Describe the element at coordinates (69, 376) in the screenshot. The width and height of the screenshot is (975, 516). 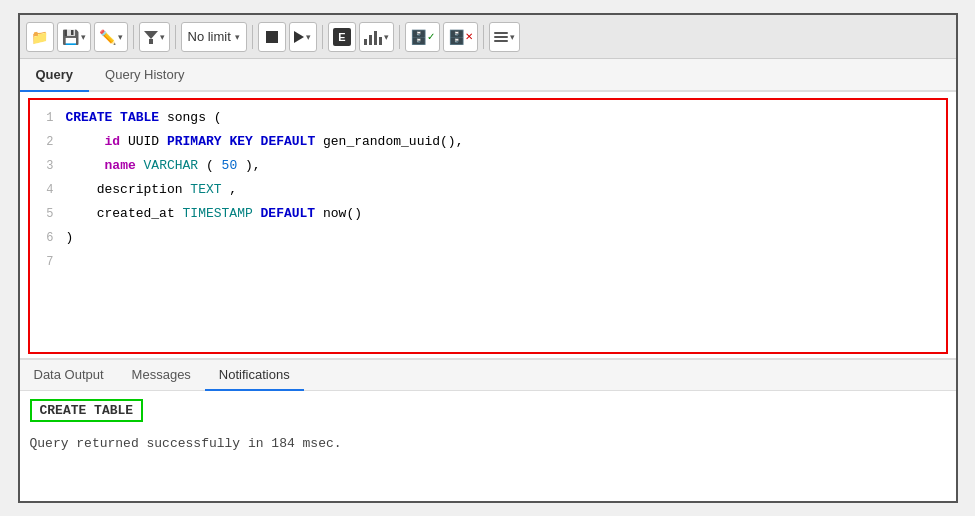
I see `tab-data-output: Data Output` at that location.